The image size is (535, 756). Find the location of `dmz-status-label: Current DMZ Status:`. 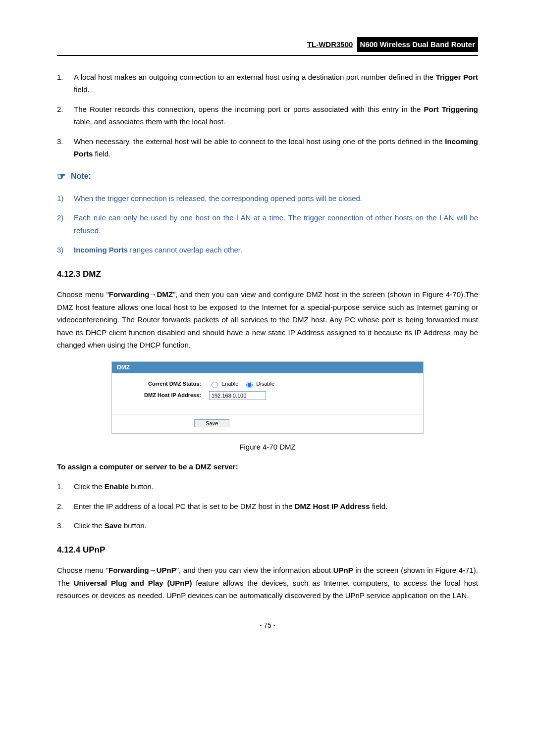

dmz-status-label: Current DMZ Status: is located at coordinates (168, 384).